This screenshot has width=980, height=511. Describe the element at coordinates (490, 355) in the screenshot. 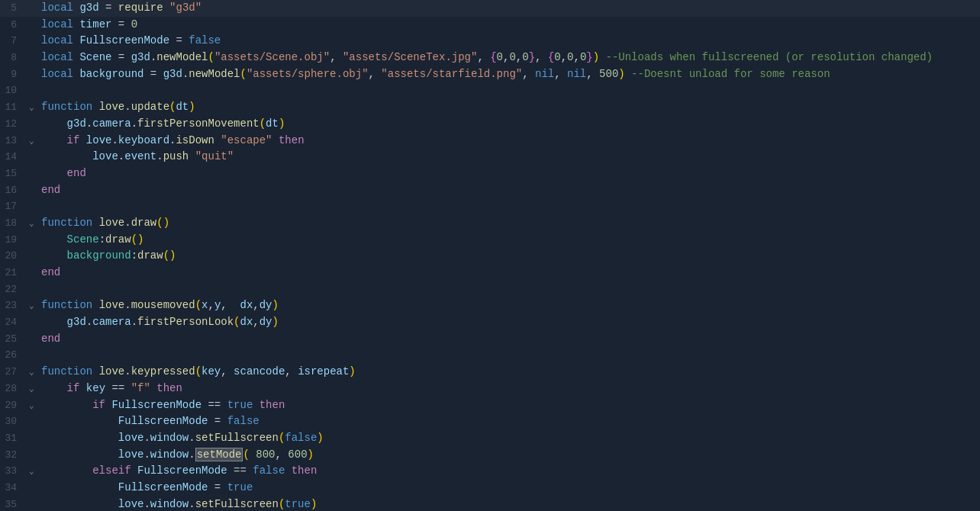

I see `code-line: 26` at that location.